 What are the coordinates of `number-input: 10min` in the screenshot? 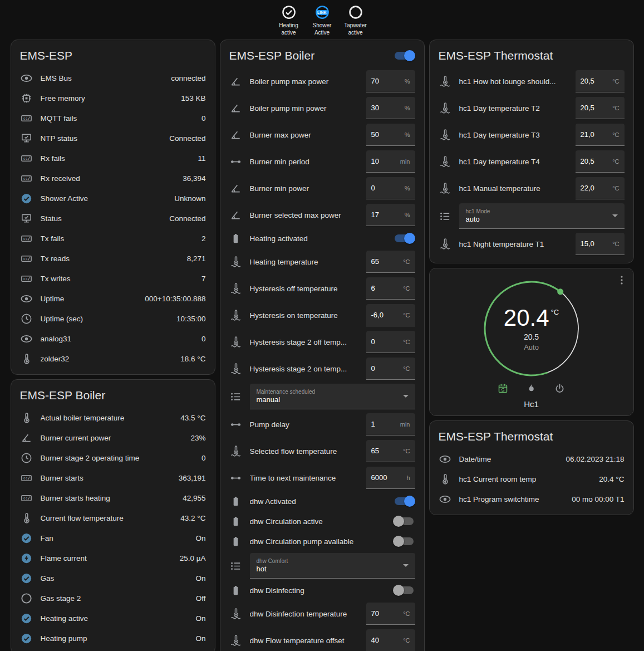 It's located at (391, 161).